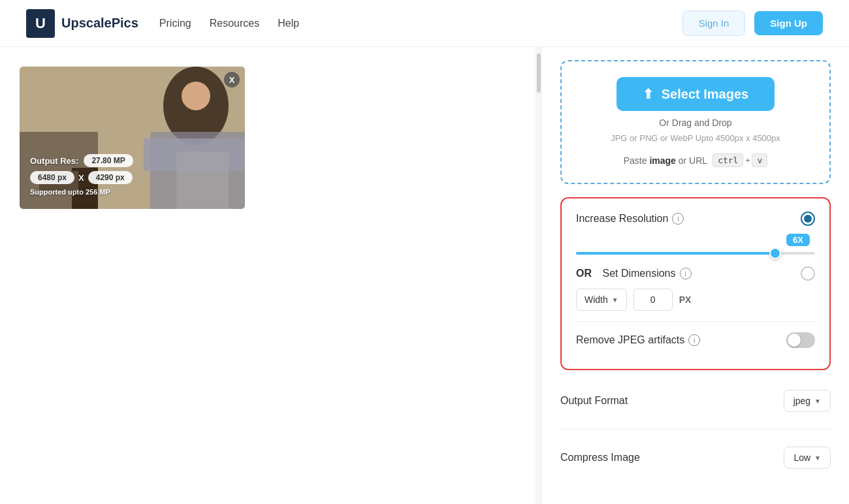 Image resolution: width=849 pixels, height=504 pixels. What do you see at coordinates (696, 253) in the screenshot?
I see `slider-track` at bounding box center [696, 253].